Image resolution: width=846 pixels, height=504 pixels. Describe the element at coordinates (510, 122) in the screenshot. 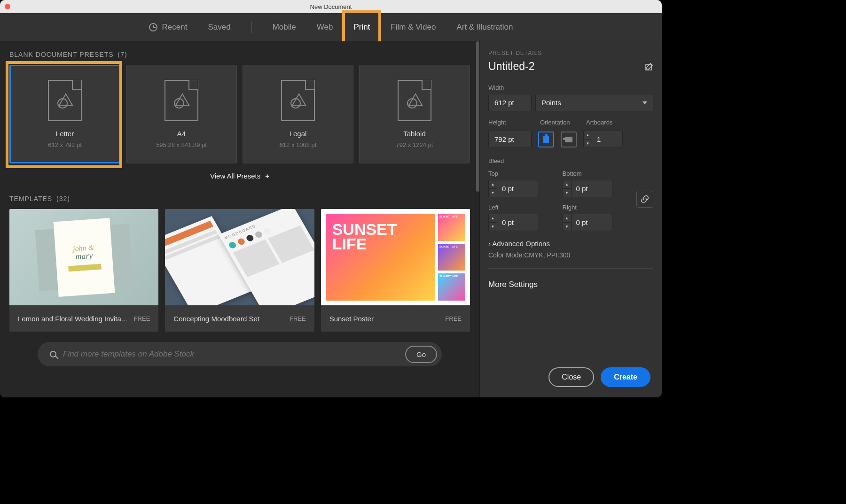

I see `height-label: Height` at that location.